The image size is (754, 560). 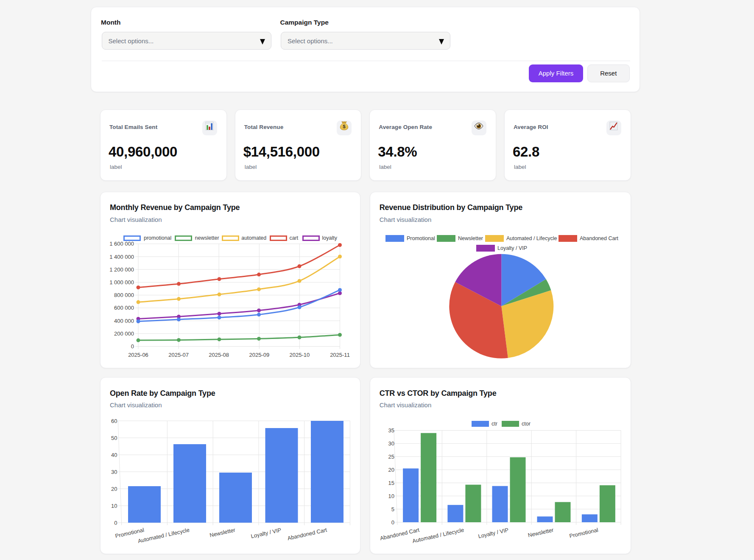 What do you see at coordinates (300, 355) in the screenshot?
I see `svg-text: 2025-10` at bounding box center [300, 355].